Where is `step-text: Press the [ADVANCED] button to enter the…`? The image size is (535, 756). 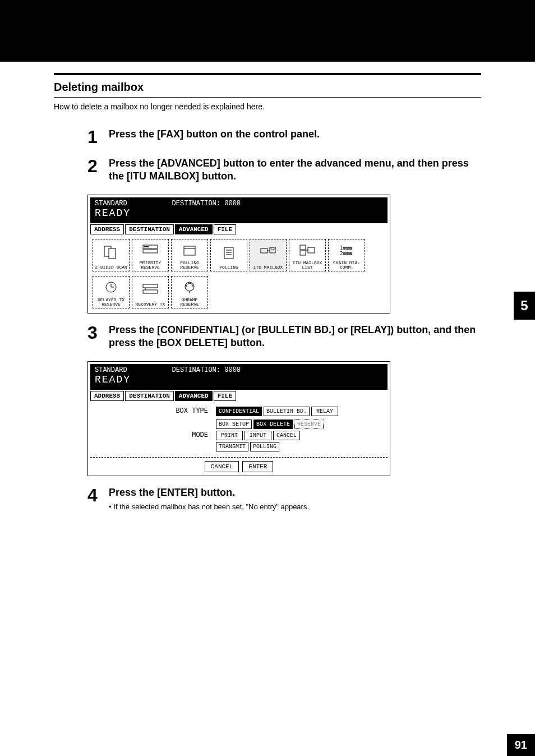 step-text: Press the [ADVANCED] button to enter the… is located at coordinates (295, 170).